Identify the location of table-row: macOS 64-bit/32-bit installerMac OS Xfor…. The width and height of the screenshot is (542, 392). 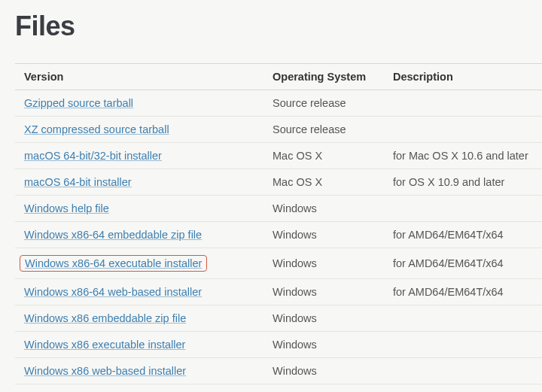
(279, 156).